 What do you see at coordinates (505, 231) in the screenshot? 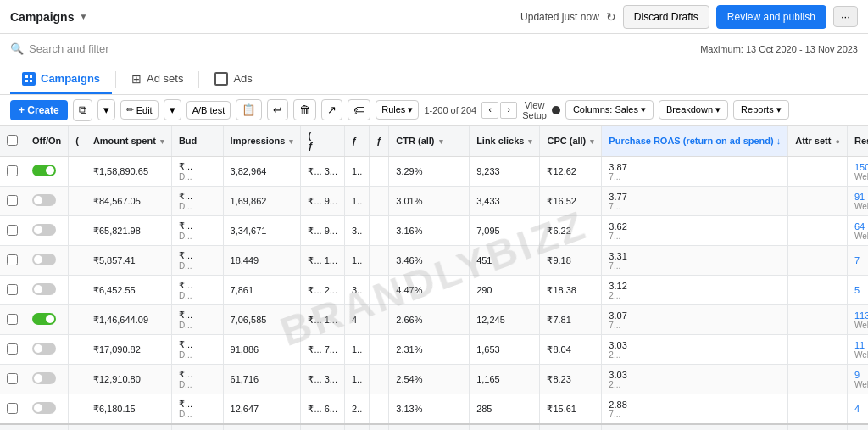
I see `row-link-clicks: 7,095` at bounding box center [505, 231].